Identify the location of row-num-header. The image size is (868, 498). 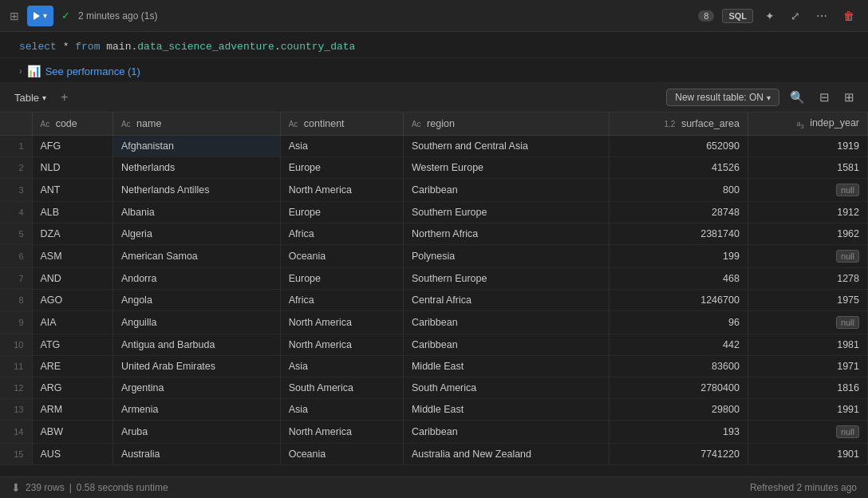
(16, 124).